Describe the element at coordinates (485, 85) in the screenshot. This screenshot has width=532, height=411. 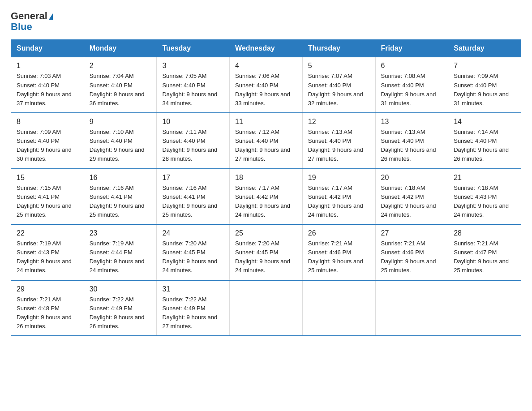
I see `calendar-cell: 7Sunrise: 7:09 AMSunset: 4:40 PMDaylight…` at that location.